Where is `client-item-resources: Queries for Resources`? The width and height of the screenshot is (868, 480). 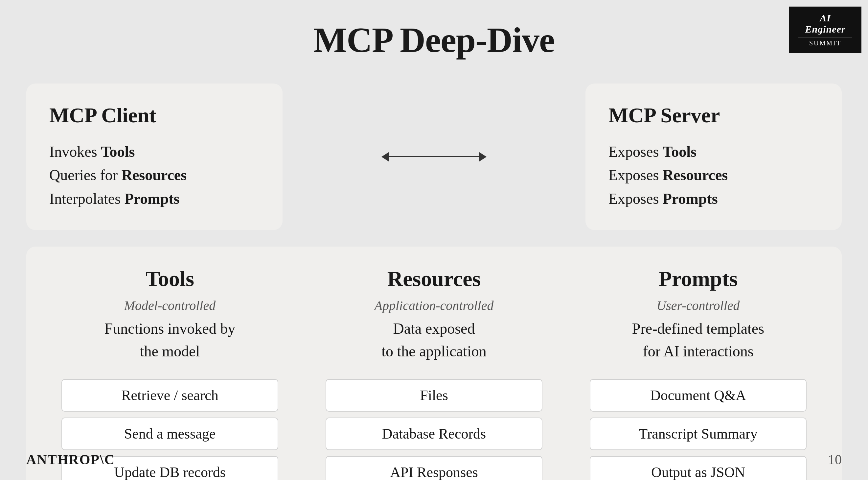
client-item-resources: Queries for Resources is located at coordinates (154, 175).